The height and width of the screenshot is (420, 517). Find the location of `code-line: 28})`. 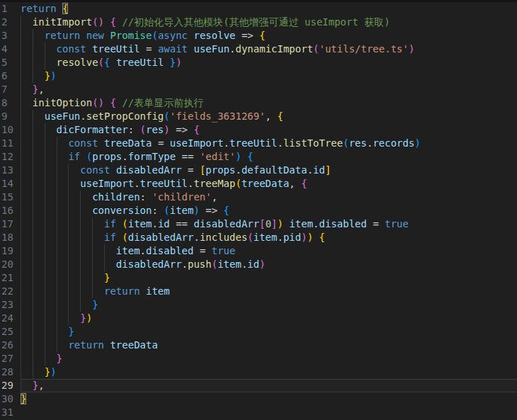

code-line: 28}) is located at coordinates (258, 373).